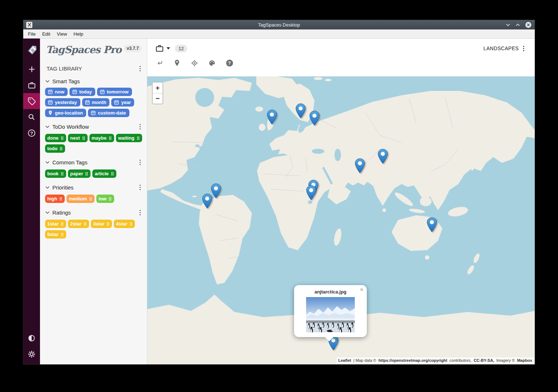 The image size is (558, 392). What do you see at coordinates (362, 290) in the screenshot?
I see `popup-close-button: ×` at bounding box center [362, 290].